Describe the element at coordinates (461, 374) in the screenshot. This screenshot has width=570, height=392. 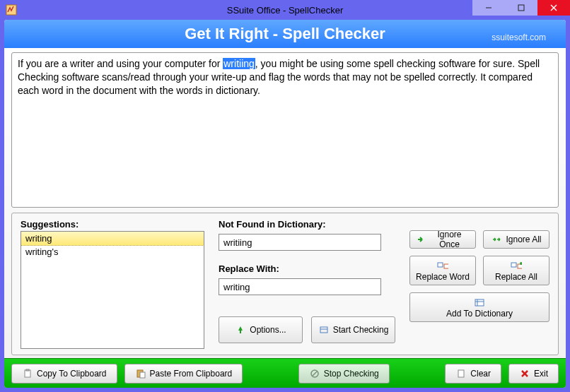
I see `clear-icon` at that location.